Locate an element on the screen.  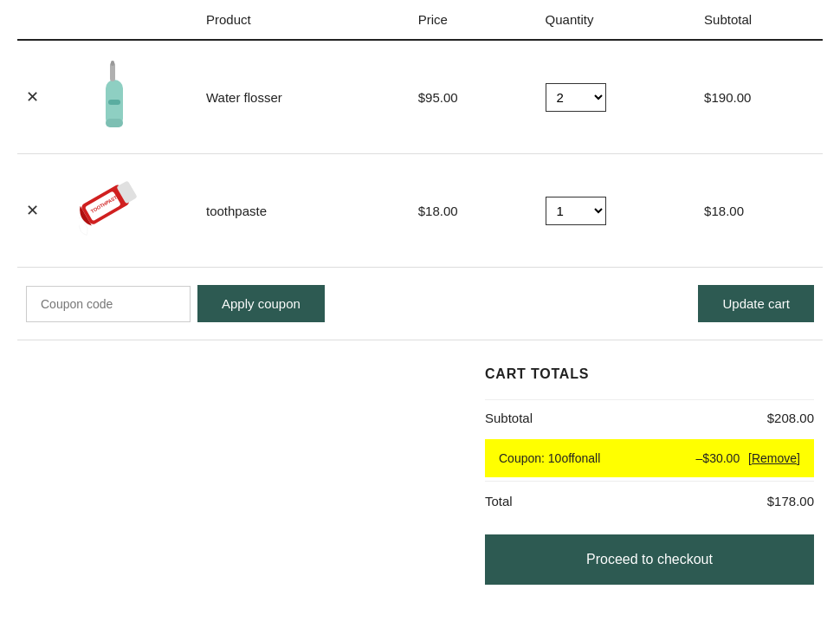
proceed-to-checkout-button: Proceed to checkout is located at coordinates (649, 560).